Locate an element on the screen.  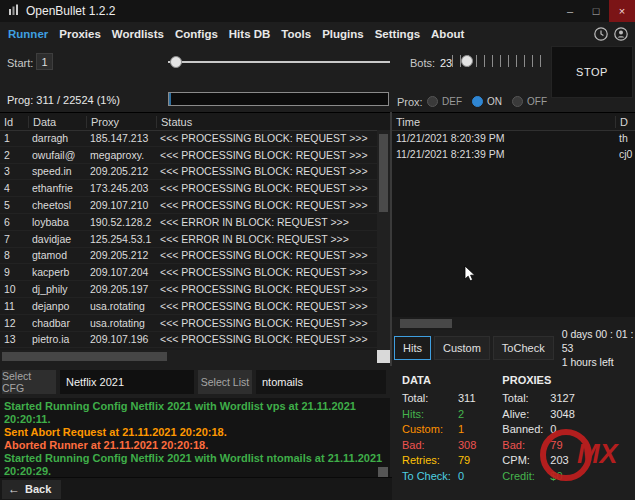
cell-id: 13 is located at coordinates (14, 339).